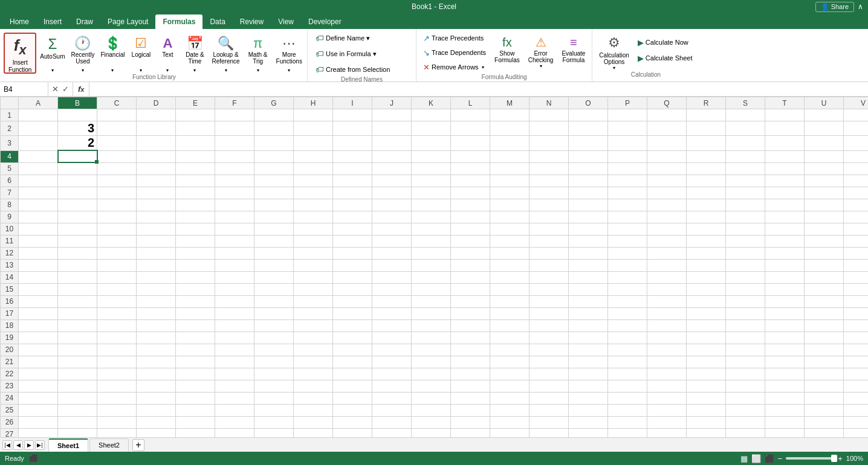  Describe the element at coordinates (432, 115) in the screenshot. I see `cell-k1` at that location.